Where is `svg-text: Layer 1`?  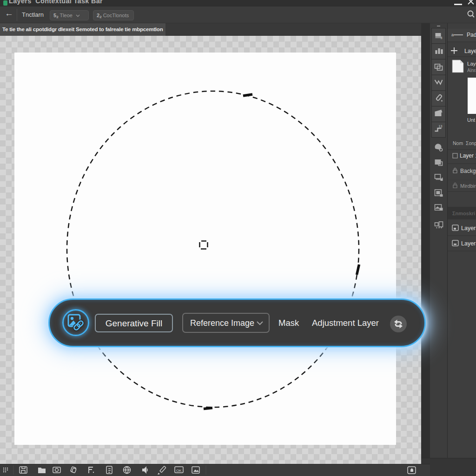
svg-text: Layer 1 is located at coordinates (468, 156).